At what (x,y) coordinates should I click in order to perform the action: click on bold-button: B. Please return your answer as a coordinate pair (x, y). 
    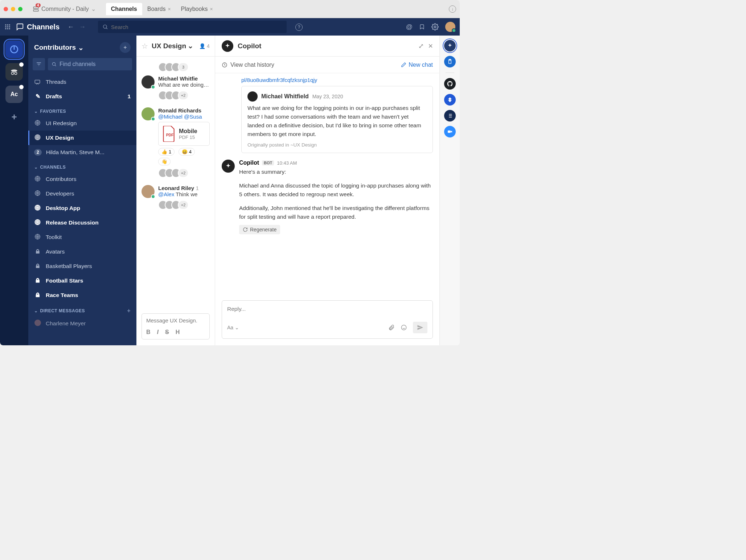
    Looking at the image, I should click on (148, 332).